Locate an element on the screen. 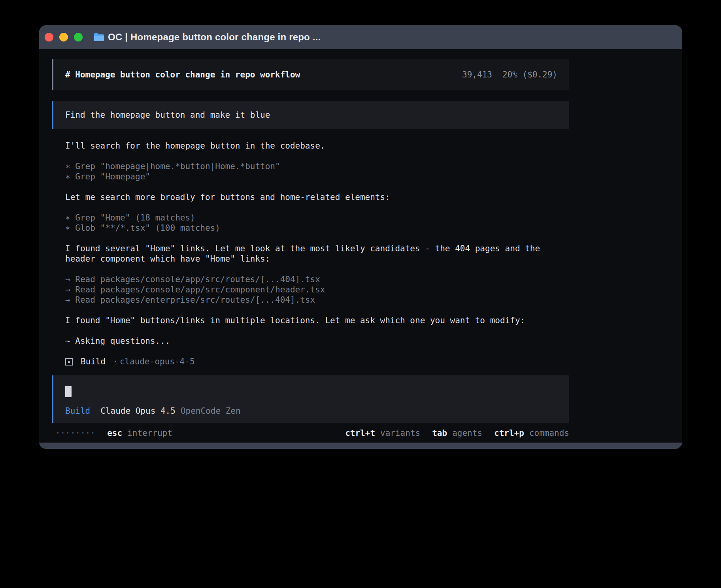 Image resolution: width=721 pixels, height=588 pixels. transcript-line: I'll search for the homepage button in t… is located at coordinates (317, 146).